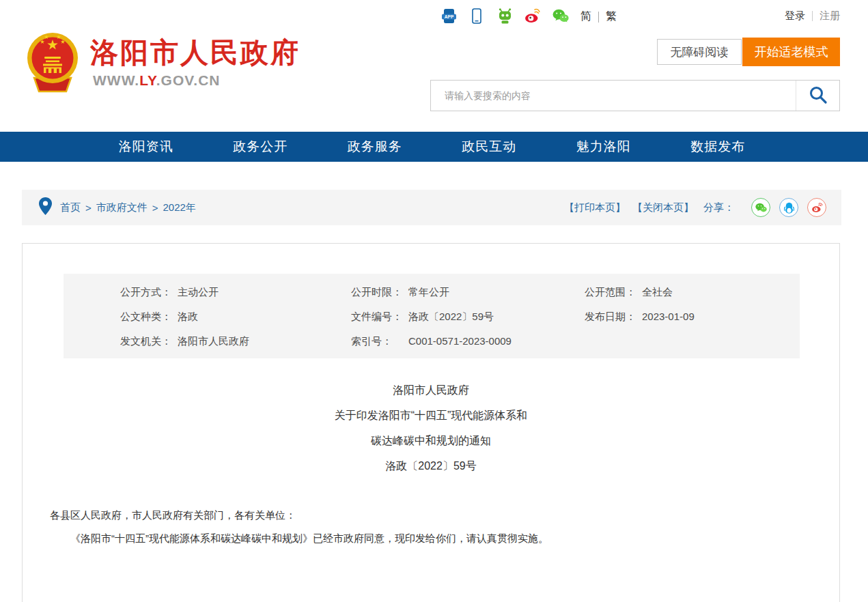 The width and height of the screenshot is (868, 602). What do you see at coordinates (432, 207) in the screenshot?
I see `breadcrumb-bar: 首页 > 市政府文件 > 2022年 【打印本页】 【关闭本页】 分享：` at bounding box center [432, 207].